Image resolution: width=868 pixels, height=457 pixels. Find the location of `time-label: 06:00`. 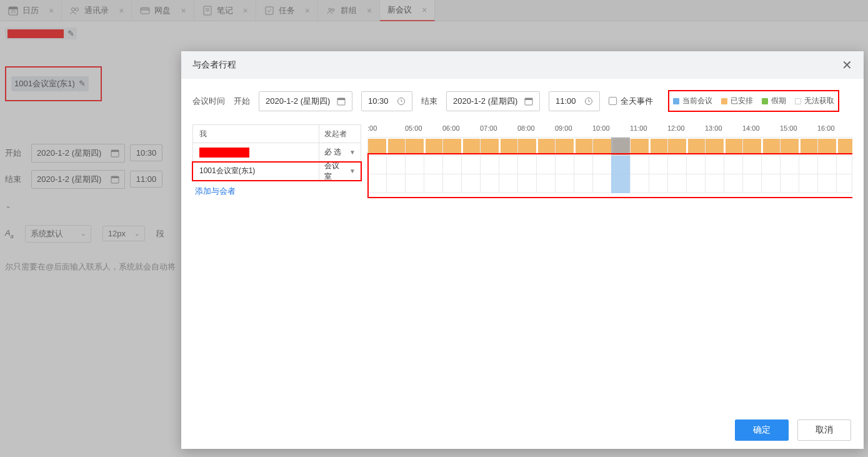

time-label: 06:00 is located at coordinates (461, 131).